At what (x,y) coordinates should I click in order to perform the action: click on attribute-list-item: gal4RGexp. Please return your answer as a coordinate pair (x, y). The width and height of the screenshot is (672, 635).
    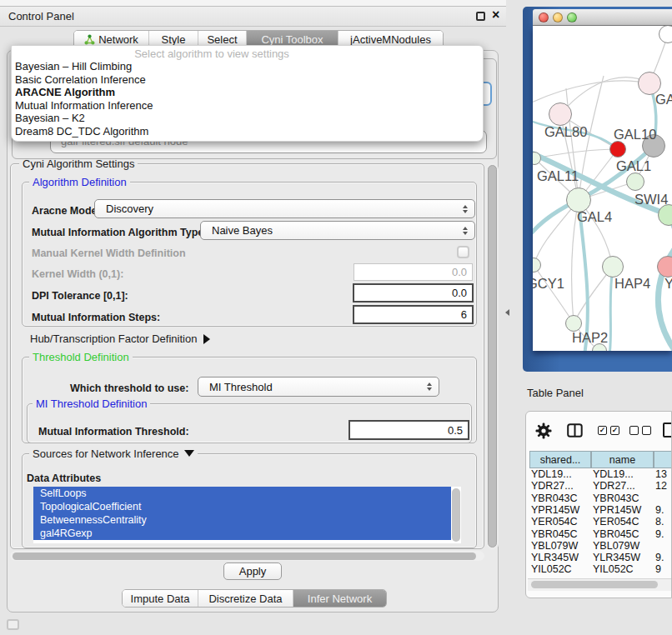
    Looking at the image, I should click on (242, 533).